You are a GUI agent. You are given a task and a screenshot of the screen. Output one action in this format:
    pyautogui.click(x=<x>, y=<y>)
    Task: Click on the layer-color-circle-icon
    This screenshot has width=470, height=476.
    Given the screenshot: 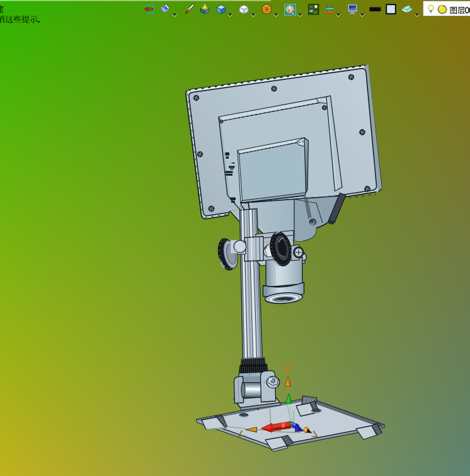 What is the action you would take?
    pyautogui.click(x=442, y=9)
    